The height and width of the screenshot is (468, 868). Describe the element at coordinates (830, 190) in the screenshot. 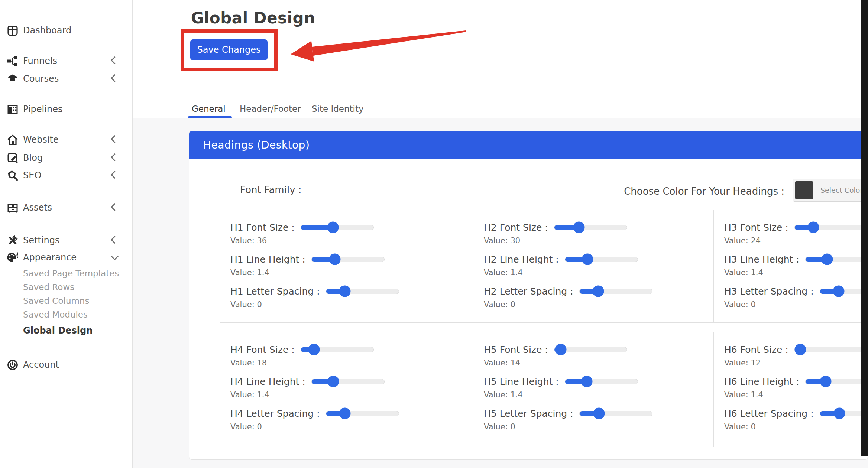

I see `select-color-button: Select Color` at that location.